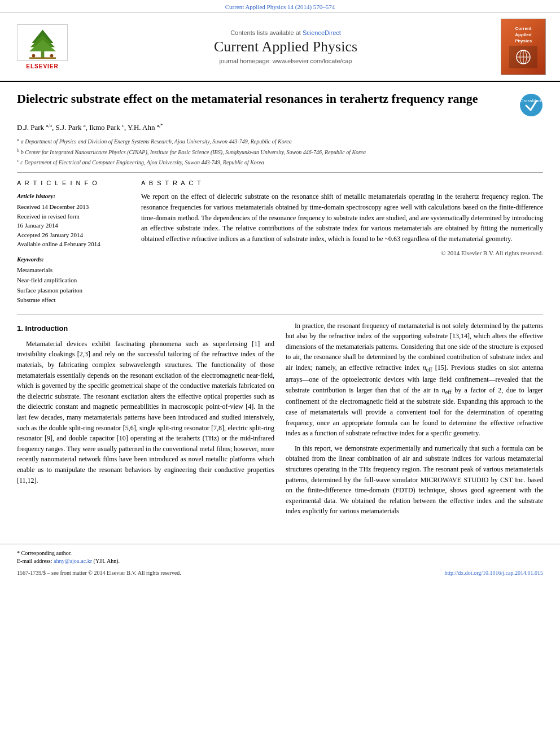  What do you see at coordinates (342, 218) in the screenshot?
I see `abstract-text: We report on the effect of dielectric su…` at bounding box center [342, 218].